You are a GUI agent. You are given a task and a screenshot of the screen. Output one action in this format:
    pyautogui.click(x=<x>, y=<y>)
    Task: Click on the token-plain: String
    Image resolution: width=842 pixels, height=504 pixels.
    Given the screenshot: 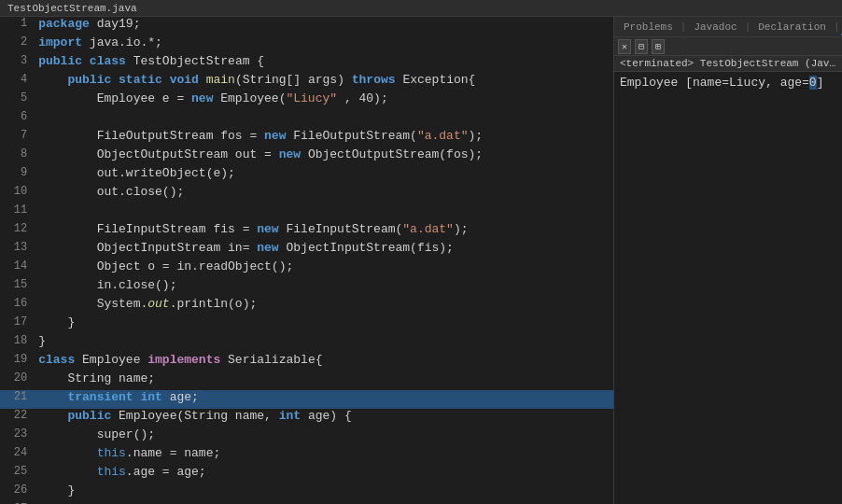 What is the action you would take?
    pyautogui.click(x=78, y=379)
    